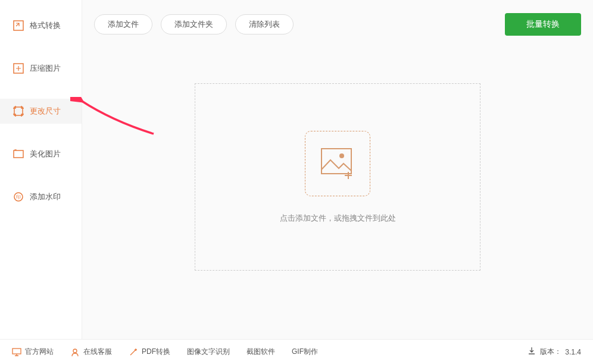  I want to click on footer-gif-maker: GIF制作, so click(305, 352).